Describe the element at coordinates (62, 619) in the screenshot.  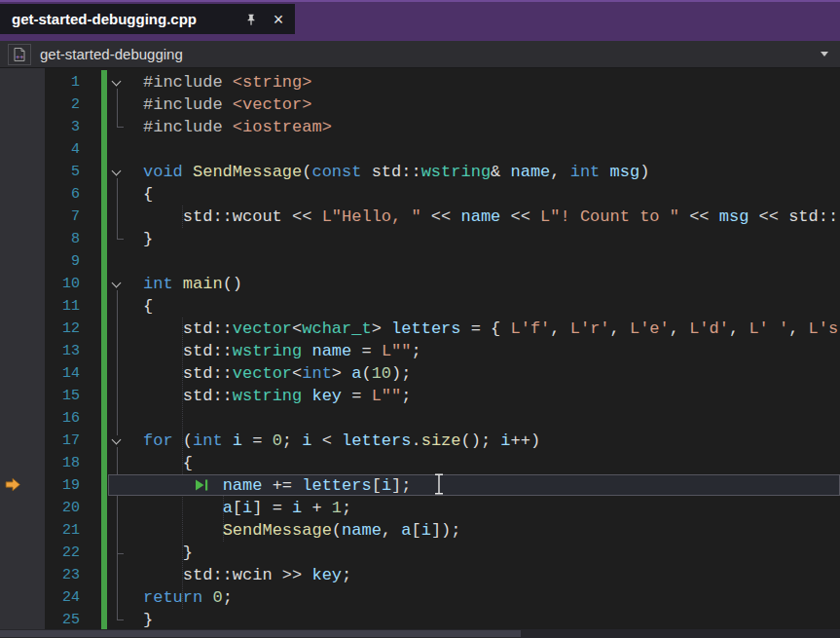
I see `line-number: 25` at that location.